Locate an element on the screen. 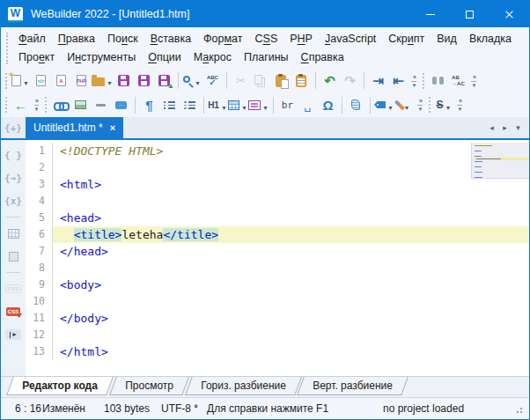 The height and width of the screenshot is (420, 530). code-line: 1<!DOCTYPE HTML> is located at coordinates (277, 151).